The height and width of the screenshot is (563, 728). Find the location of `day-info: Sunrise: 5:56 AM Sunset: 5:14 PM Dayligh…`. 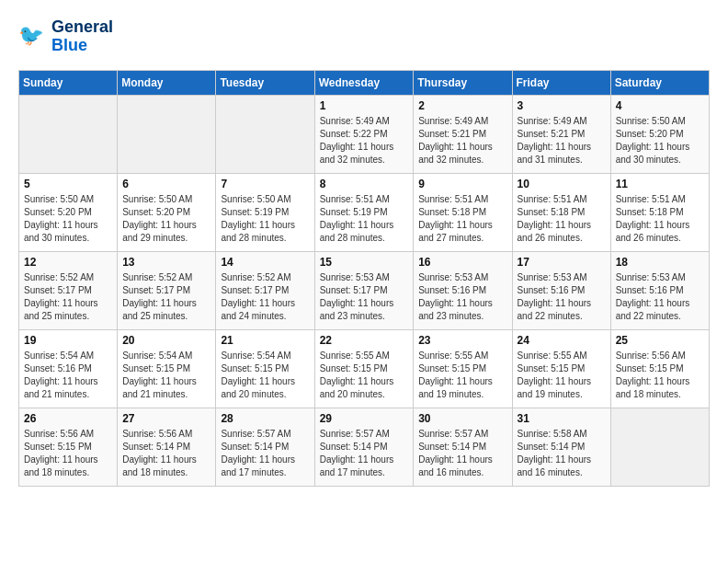

day-info: Sunrise: 5:56 AM Sunset: 5:14 PM Dayligh… is located at coordinates (166, 454).